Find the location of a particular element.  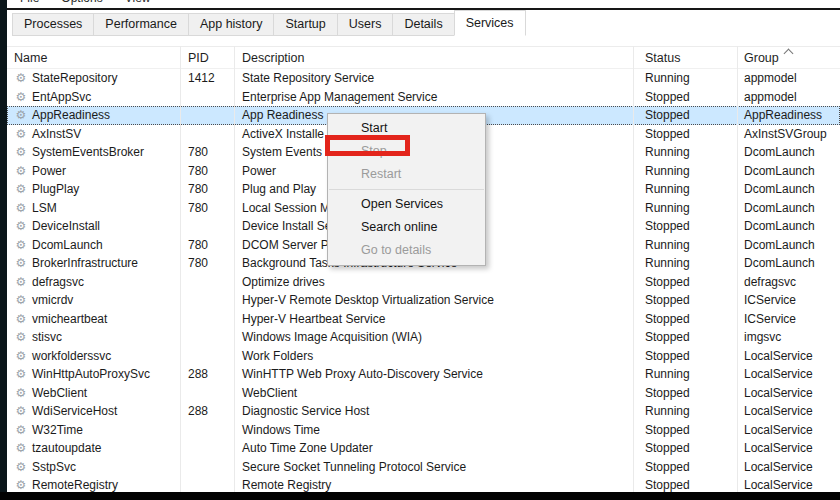

service-name: AxInstSV is located at coordinates (56, 134).